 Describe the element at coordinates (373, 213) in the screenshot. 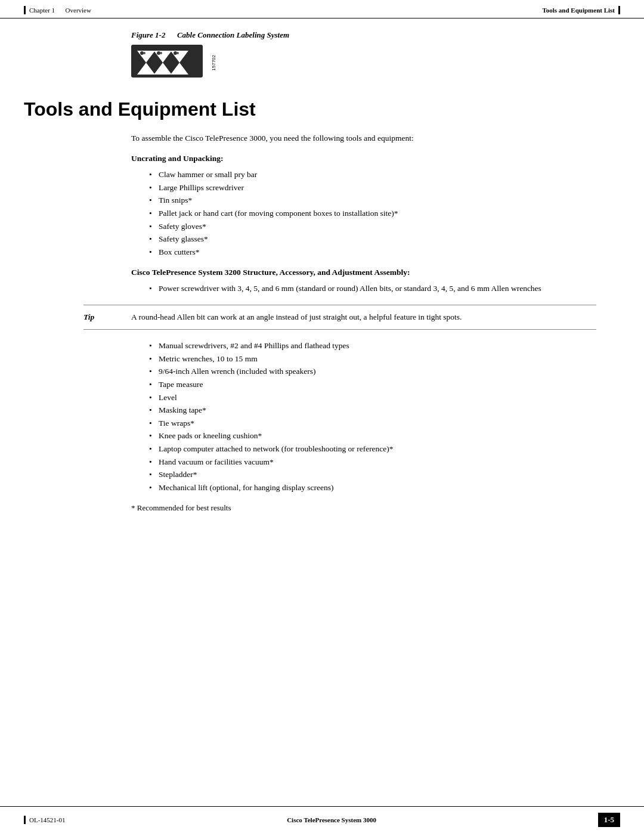

I see `list-item: Pallet jack or hand cart (for moving com…` at that location.